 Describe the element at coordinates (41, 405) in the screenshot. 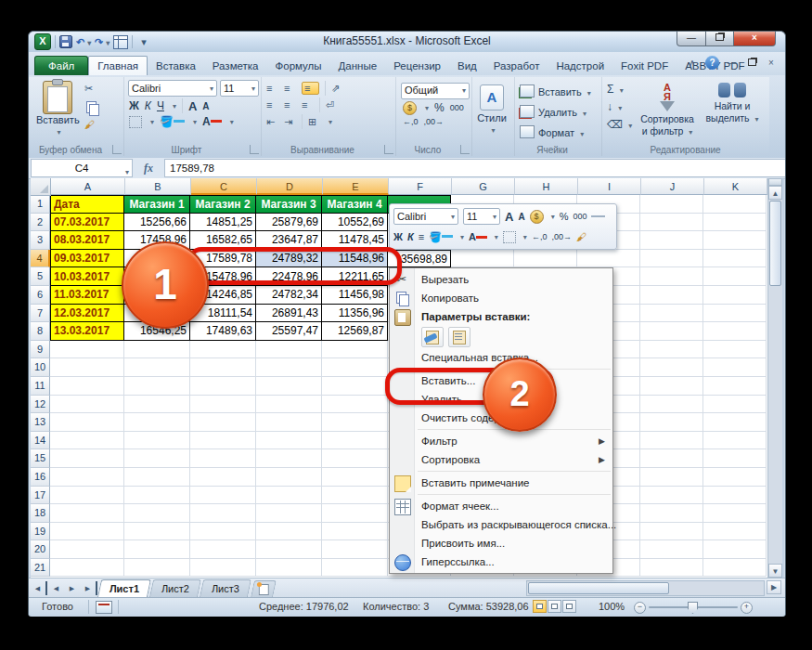

I see `row-header-12: 12` at that location.